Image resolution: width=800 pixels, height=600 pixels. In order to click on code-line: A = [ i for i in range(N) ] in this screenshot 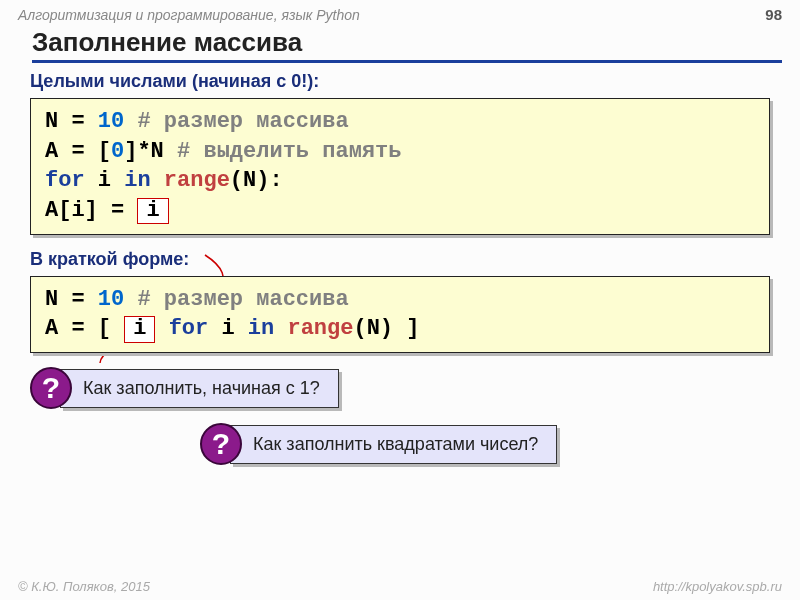, I will do `click(400, 329)`.